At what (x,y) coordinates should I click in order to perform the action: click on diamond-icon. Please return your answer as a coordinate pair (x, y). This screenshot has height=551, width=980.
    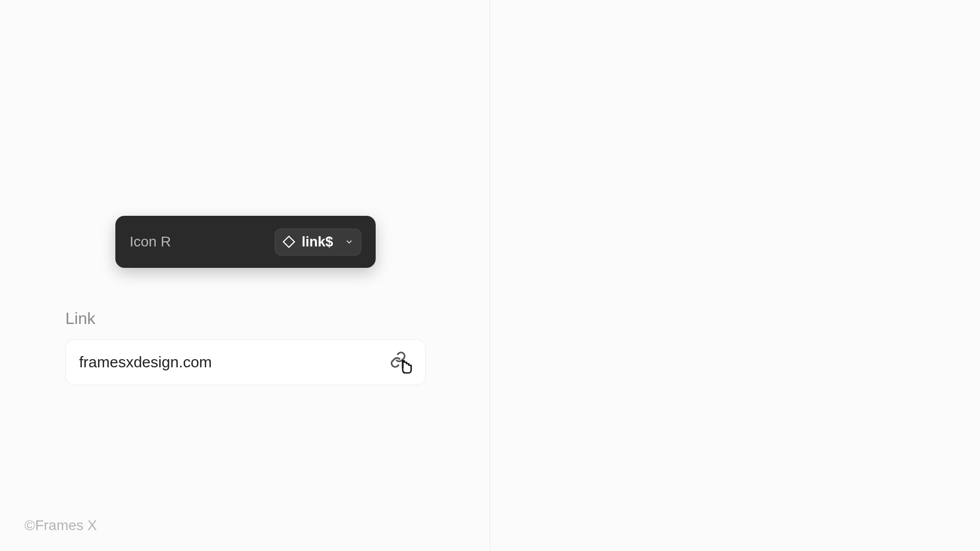
    Looking at the image, I should click on (289, 242).